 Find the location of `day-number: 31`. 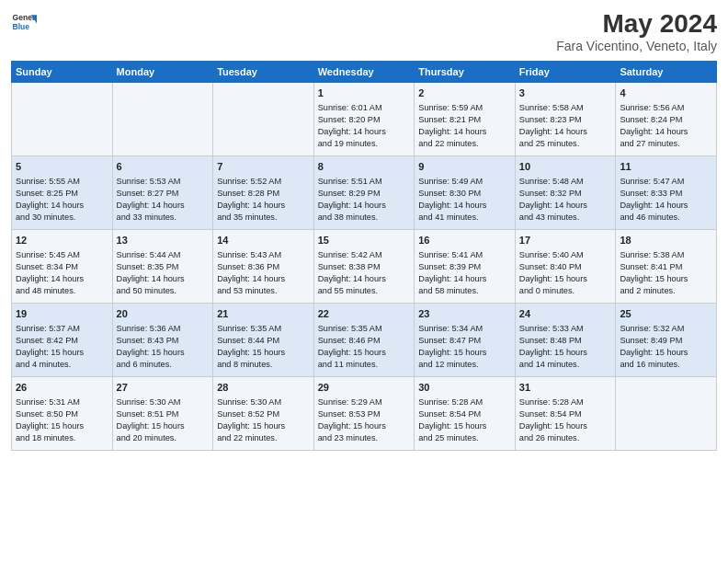

day-number: 31 is located at coordinates (566, 388).